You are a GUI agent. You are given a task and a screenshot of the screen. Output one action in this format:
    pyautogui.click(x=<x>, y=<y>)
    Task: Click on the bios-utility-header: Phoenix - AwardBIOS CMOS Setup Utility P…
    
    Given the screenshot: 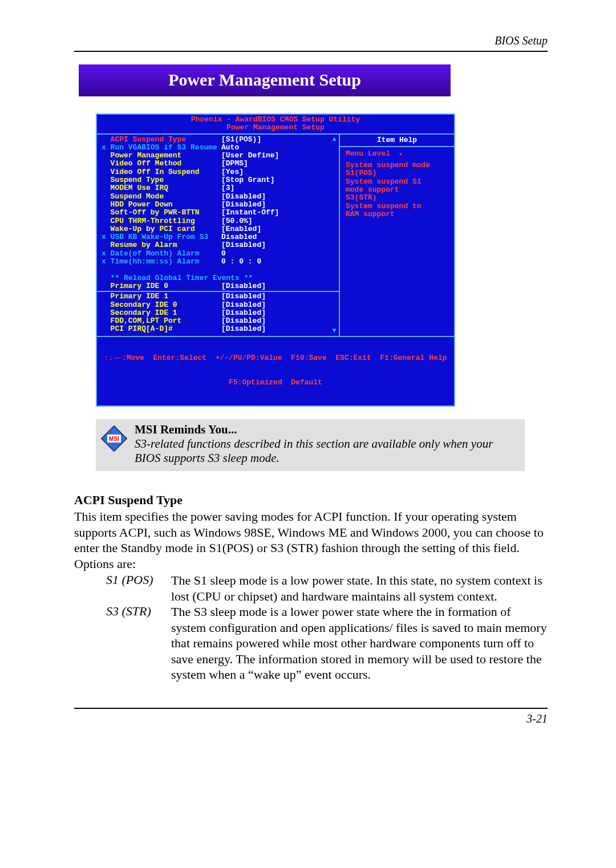 What is the action you would take?
    pyautogui.click(x=275, y=124)
    